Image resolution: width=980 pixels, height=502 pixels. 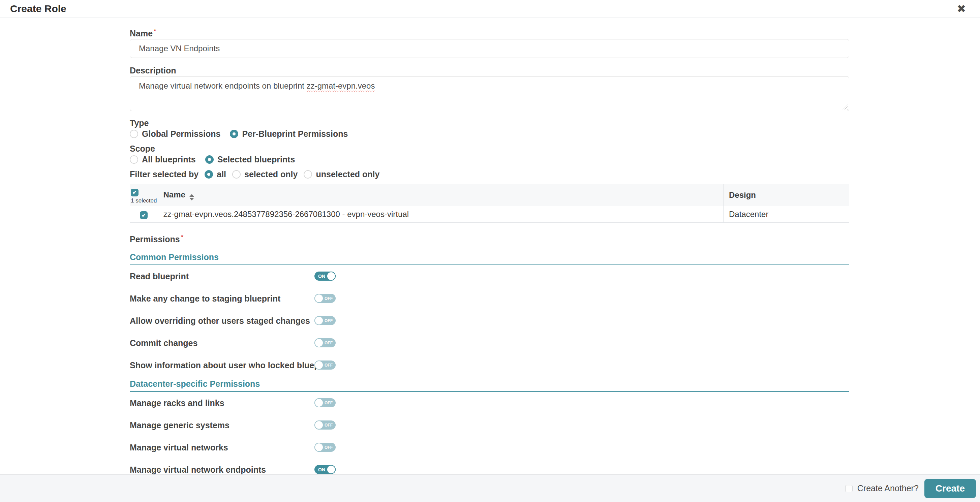 I want to click on toggle-manage-virtual-networks: OFF, so click(x=325, y=447).